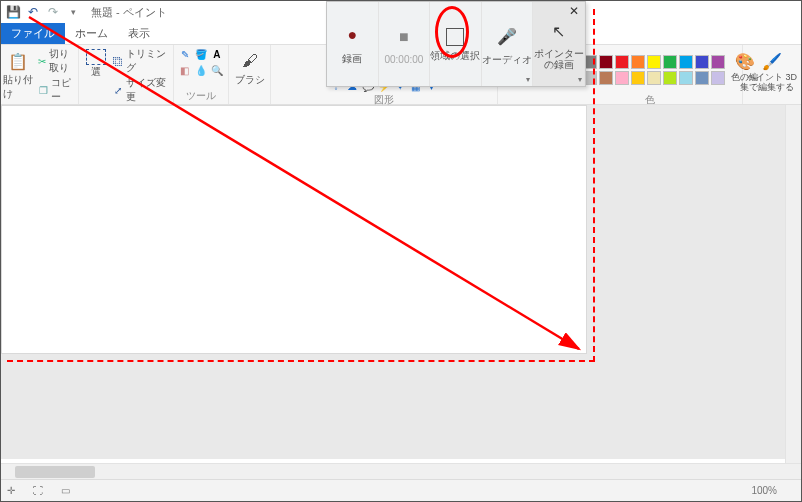  Describe the element at coordinates (185, 70) in the screenshot. I see `eraser-icon: ◧` at that location.